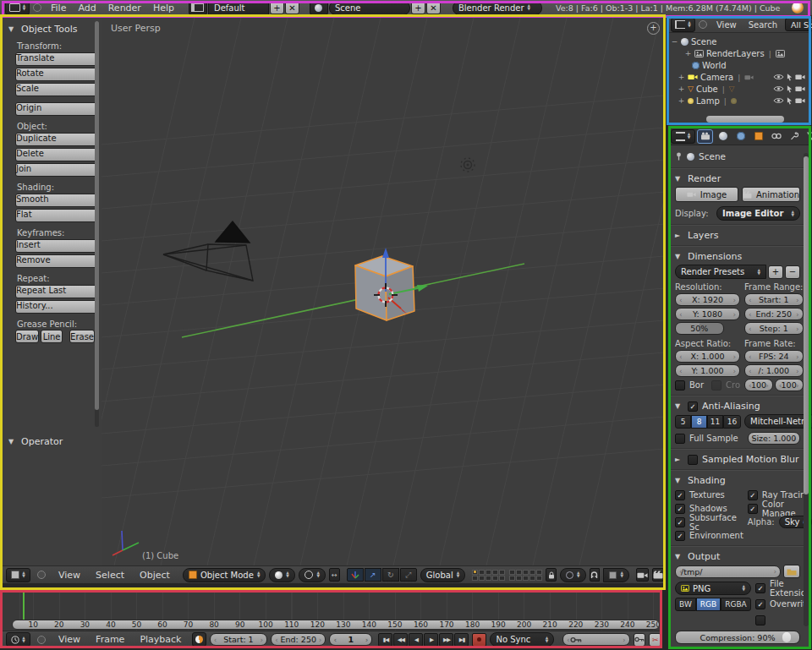 The height and width of the screenshot is (650, 812). What do you see at coordinates (758, 137) in the screenshot?
I see `tab-object` at bounding box center [758, 137].